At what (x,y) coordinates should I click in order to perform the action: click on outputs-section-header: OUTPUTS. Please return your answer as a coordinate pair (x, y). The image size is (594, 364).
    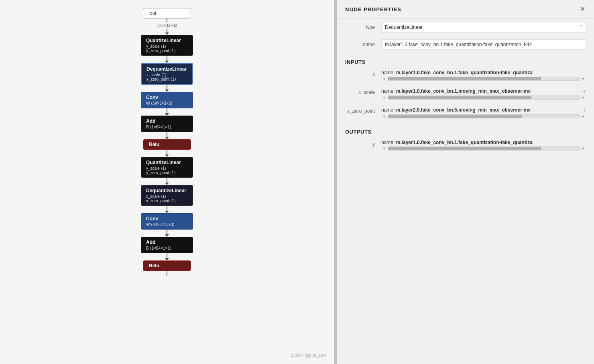
    Looking at the image, I should click on (466, 130).